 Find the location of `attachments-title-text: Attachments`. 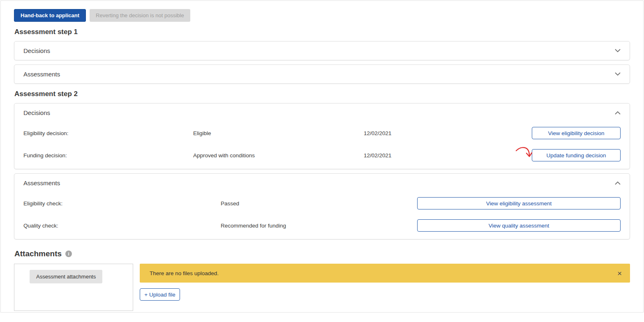

attachments-title-text: Attachments is located at coordinates (38, 254).